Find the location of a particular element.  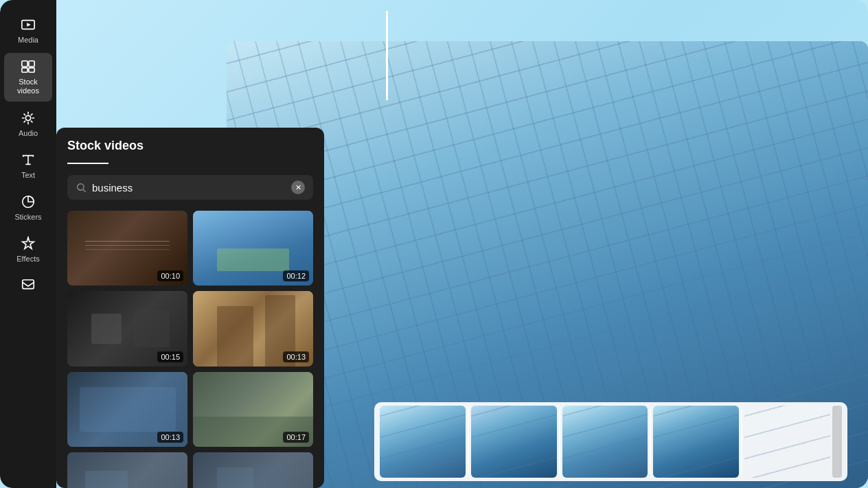

video-duration-4: 00:13 is located at coordinates (296, 357).